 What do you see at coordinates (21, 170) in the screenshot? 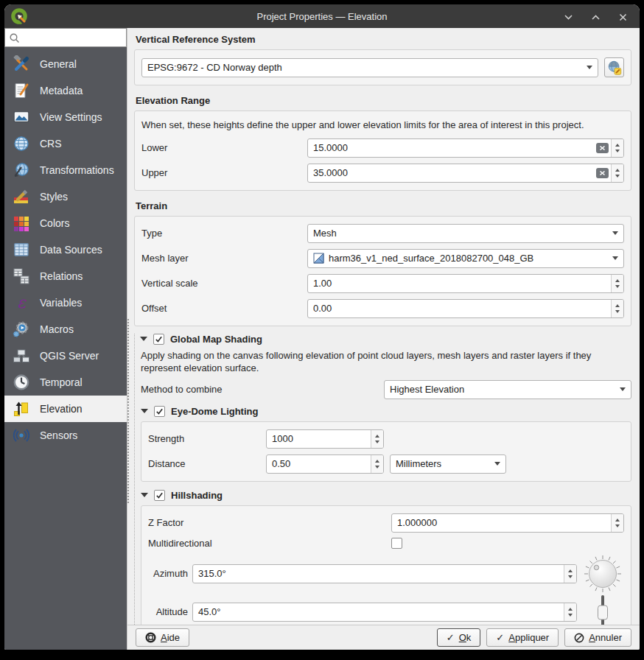
I see `transformations-icon` at bounding box center [21, 170].